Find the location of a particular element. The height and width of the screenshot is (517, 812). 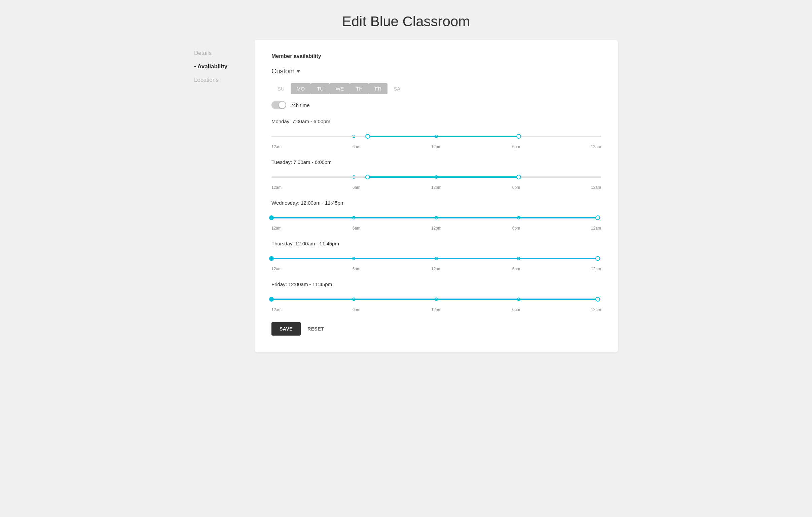

slider-monday is located at coordinates (436, 136).